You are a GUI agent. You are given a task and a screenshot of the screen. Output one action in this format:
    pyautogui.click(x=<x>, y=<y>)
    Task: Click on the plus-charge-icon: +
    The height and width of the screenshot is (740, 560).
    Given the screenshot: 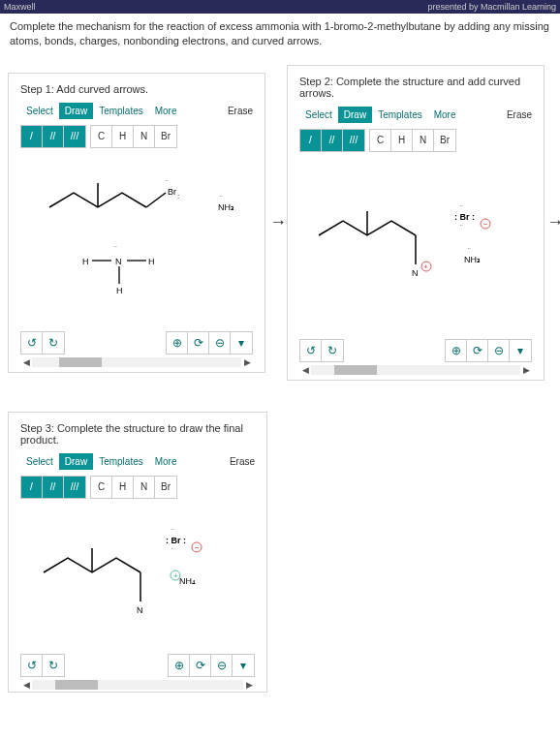 What is the action you would take?
    pyautogui.click(x=176, y=575)
    